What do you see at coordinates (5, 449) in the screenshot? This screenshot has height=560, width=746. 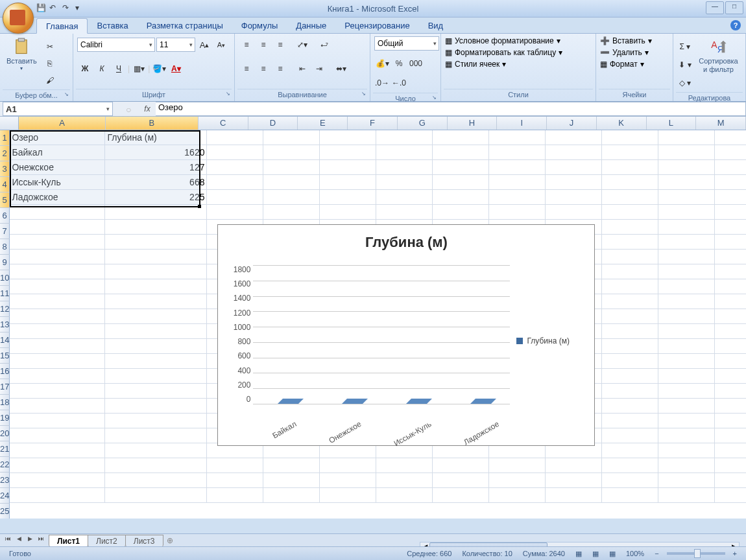 I see `row-header-21: 21` at bounding box center [5, 449].